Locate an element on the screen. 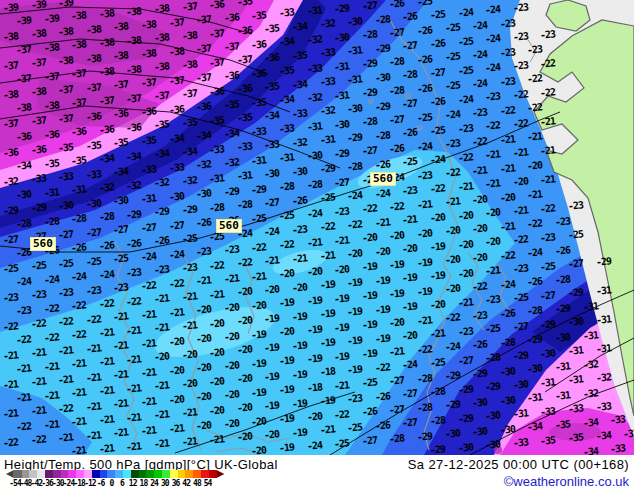 This screenshot has height=490, width=634. temp-value: -32 is located at coordinates (327, 112).